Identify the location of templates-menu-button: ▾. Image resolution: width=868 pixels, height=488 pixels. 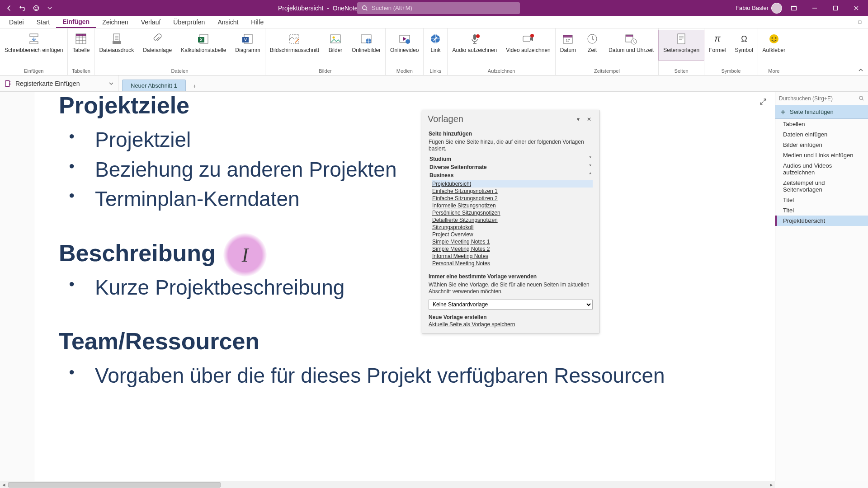
(578, 119).